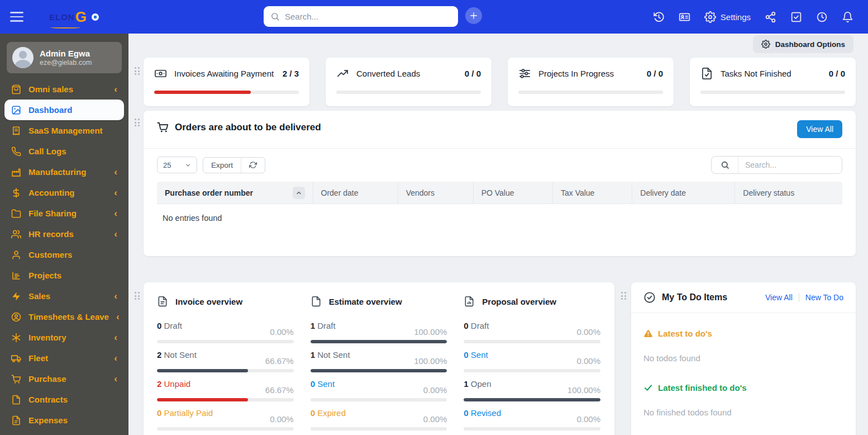 The image size is (868, 435). I want to click on tasks-button, so click(797, 17).